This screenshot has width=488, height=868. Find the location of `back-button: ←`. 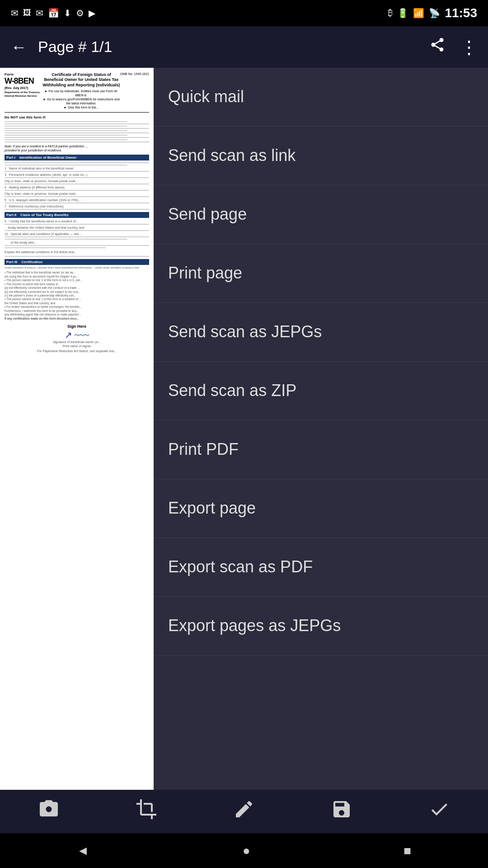

back-button: ← is located at coordinates (19, 47).